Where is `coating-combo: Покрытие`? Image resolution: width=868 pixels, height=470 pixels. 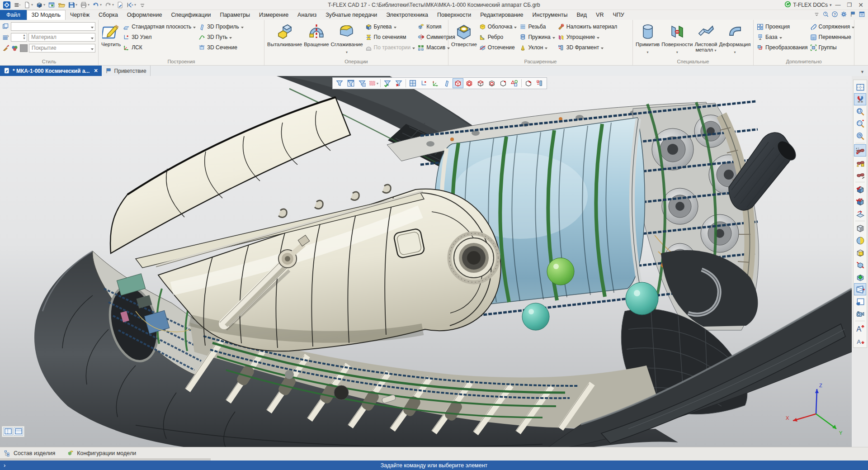 coating-combo: Покрытие is located at coordinates (62, 48).